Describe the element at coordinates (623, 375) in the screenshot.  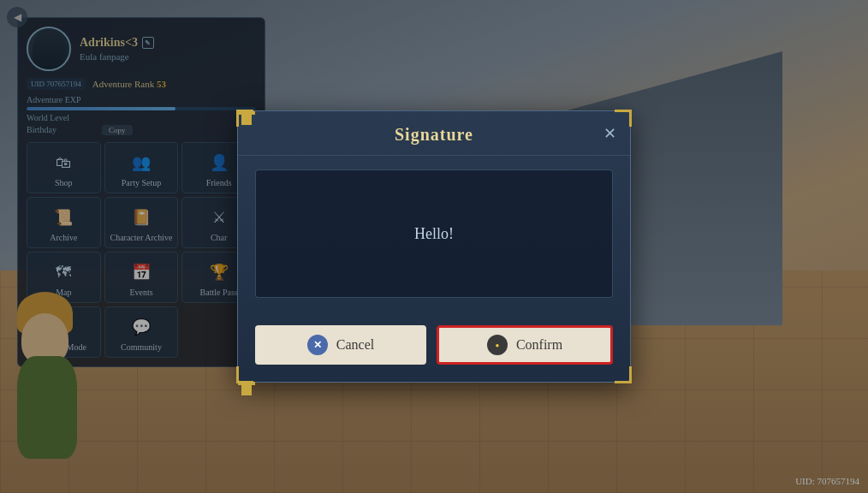
I see `corner-decoration-br` at that location.